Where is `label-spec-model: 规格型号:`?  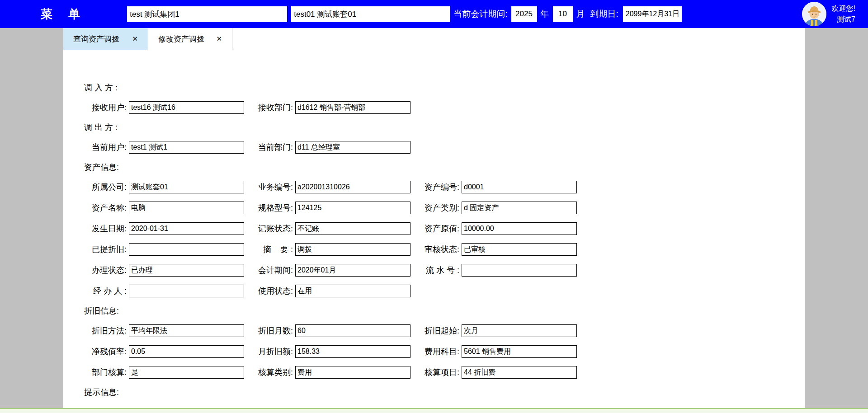
label-spec-model: 规格型号: is located at coordinates (272, 208).